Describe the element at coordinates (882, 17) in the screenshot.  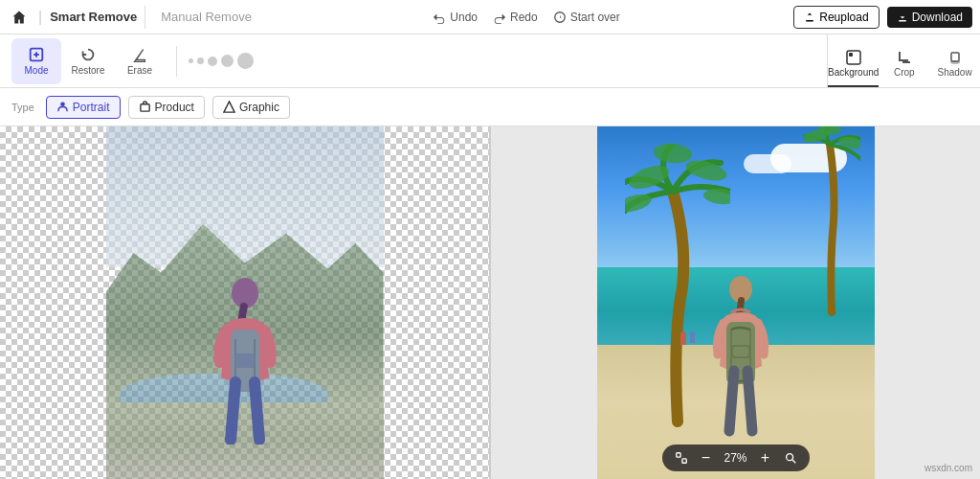
I see `header-right: Reupload Download` at that location.